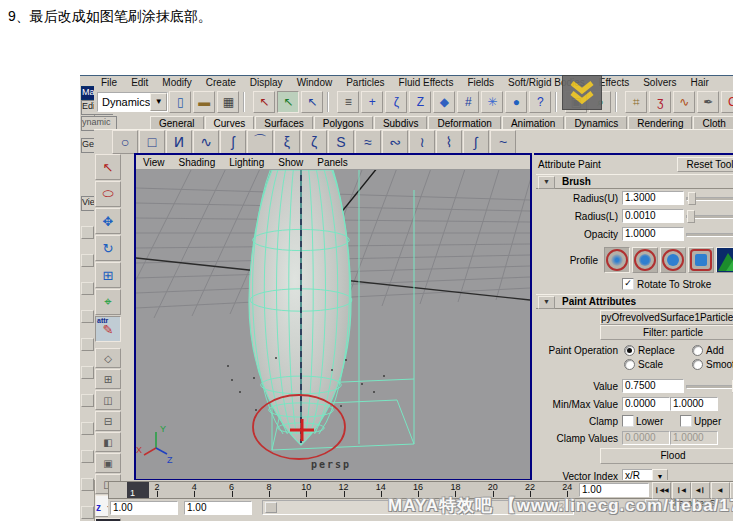 The width and height of the screenshot is (733, 526). Describe the element at coordinates (108, 463) in the screenshot. I see `layout-outliner-persp: ▣` at that location.